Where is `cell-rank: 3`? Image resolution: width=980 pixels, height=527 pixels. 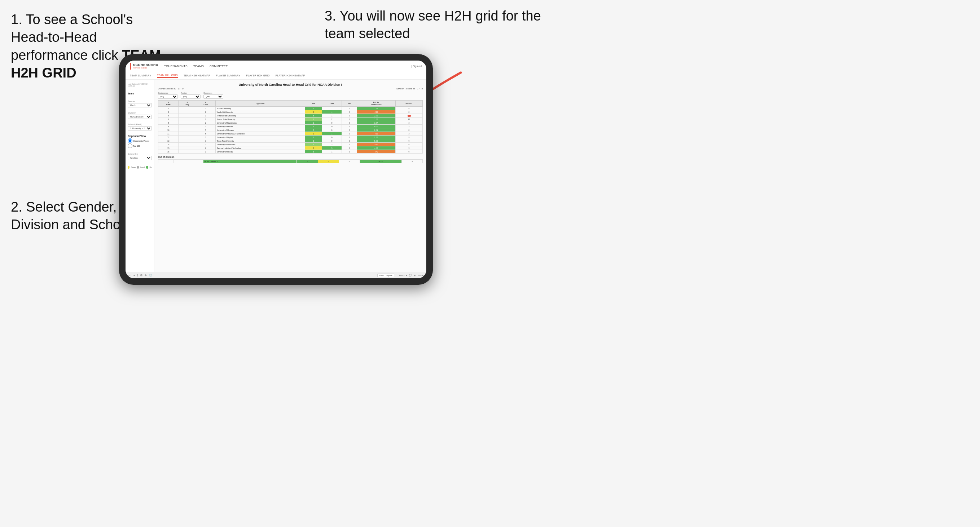 cell-rank: 3 is located at coordinates (168, 112).